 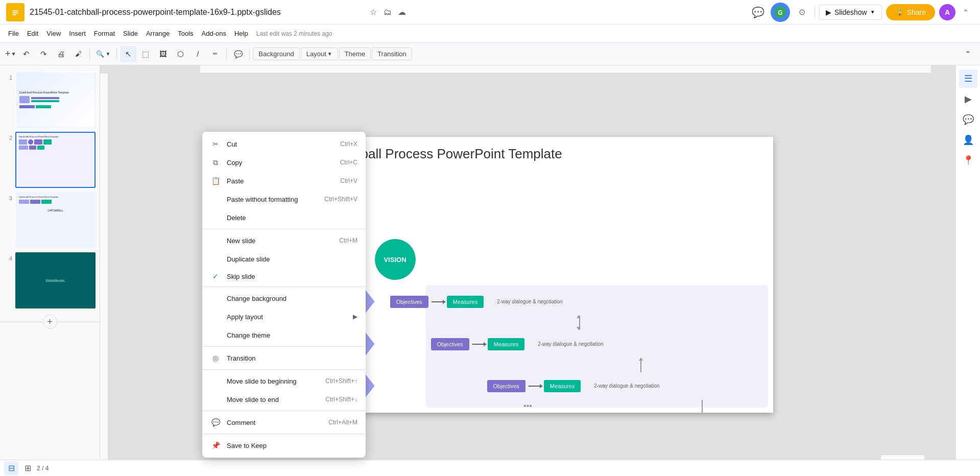 I want to click on ctx-sep4, so click(x=284, y=370).